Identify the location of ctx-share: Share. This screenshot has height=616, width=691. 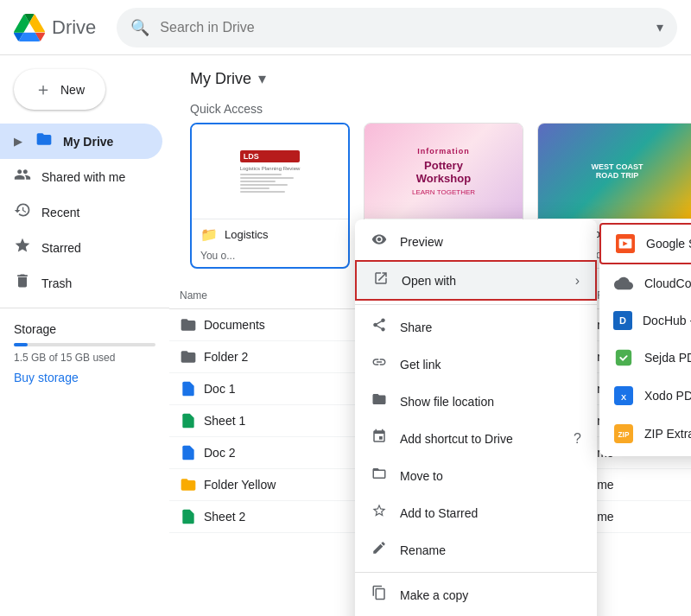
(476, 327).